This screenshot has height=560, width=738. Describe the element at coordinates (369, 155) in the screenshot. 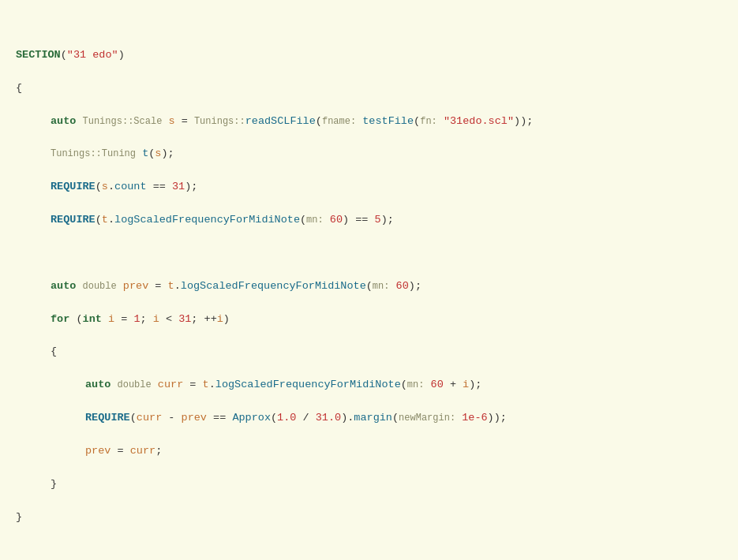

I see `line-4: Tunings::Tuning t(s);` at that location.